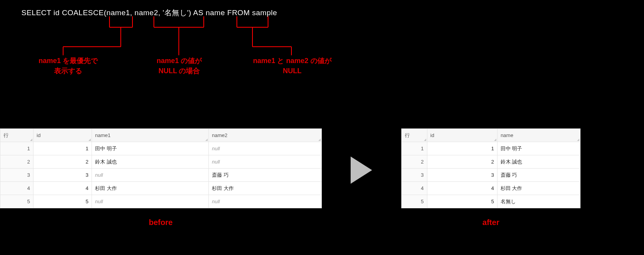 This screenshot has height=255, width=644. What do you see at coordinates (68, 61) in the screenshot?
I see `annotation-line: name1 を最優先で` at bounding box center [68, 61].